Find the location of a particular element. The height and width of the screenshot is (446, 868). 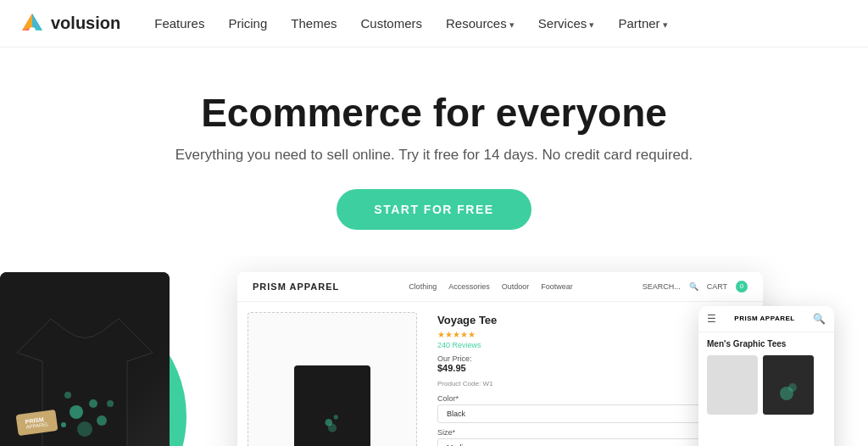

hero-subtitle: Everything you need to sell online. Try … is located at coordinates (434, 155).